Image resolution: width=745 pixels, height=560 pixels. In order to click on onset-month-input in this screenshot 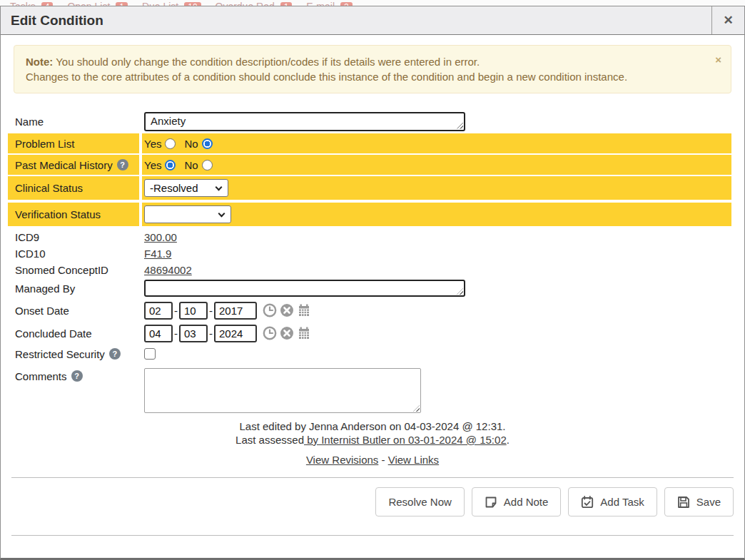, I will do `click(158, 311)`.